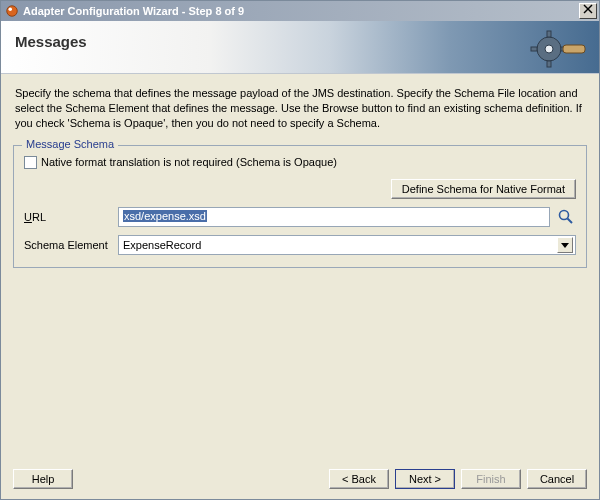 The width and height of the screenshot is (600, 500). I want to click on fieldset-legend: Message Schema, so click(70, 144).